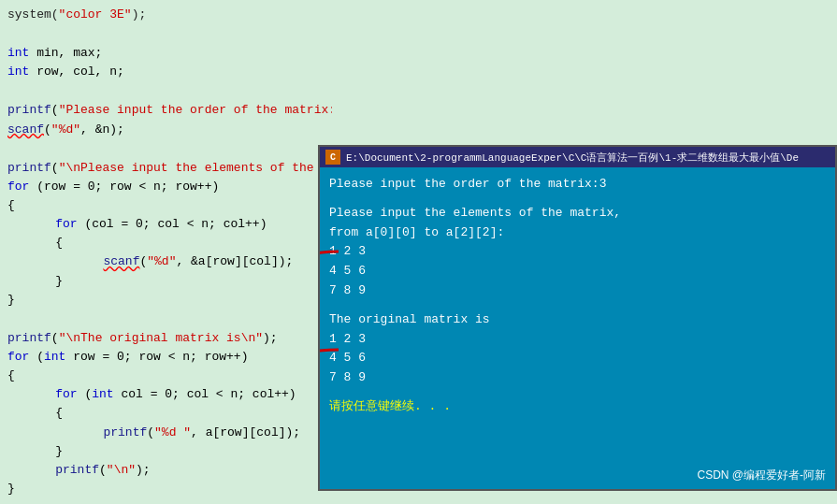 The image size is (837, 504). Describe the element at coordinates (166, 72) in the screenshot. I see `code-line-4: int row, col, n;` at that location.